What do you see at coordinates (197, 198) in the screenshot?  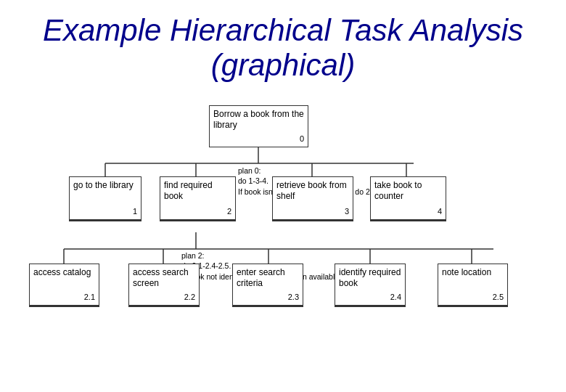 I see `task-box-2: find required book 2` at bounding box center [197, 198].